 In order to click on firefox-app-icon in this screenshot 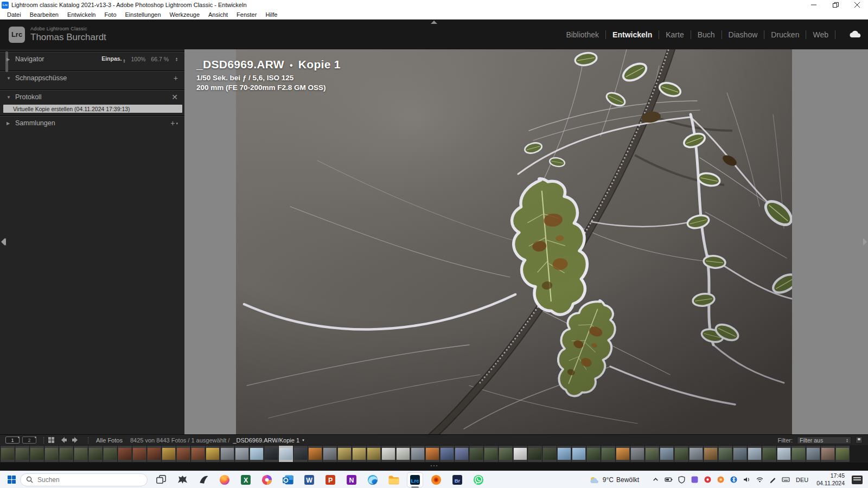, I will do `click(225, 480)`.